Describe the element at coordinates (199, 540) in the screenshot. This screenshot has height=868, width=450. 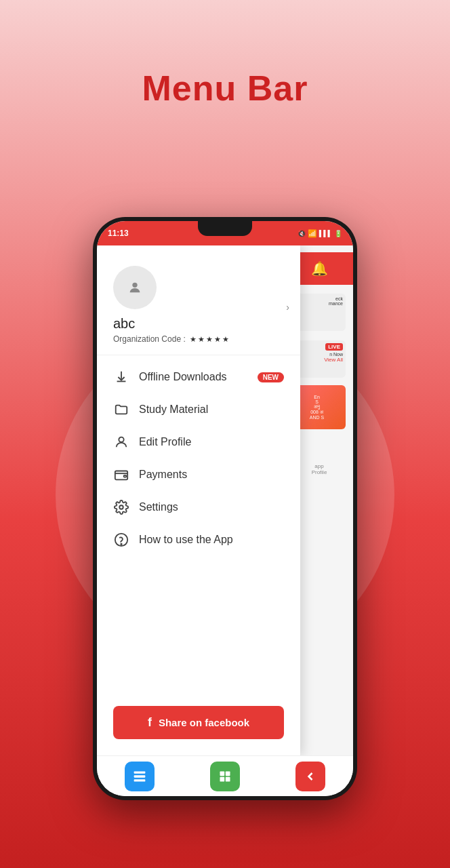
I see `menu-item-how-to-use: How to use the App` at that location.